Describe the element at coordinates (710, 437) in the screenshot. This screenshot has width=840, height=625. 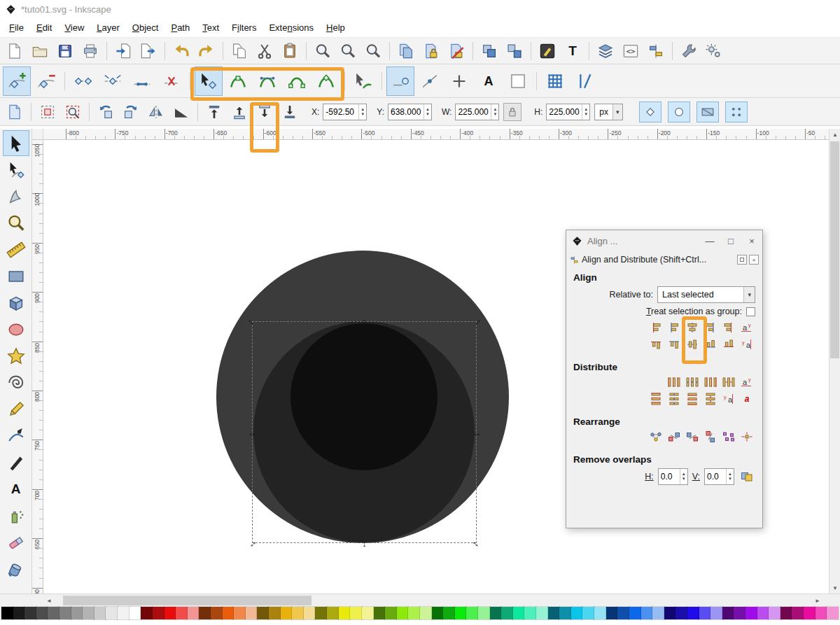
I see `rotate-arrangement-button` at that location.